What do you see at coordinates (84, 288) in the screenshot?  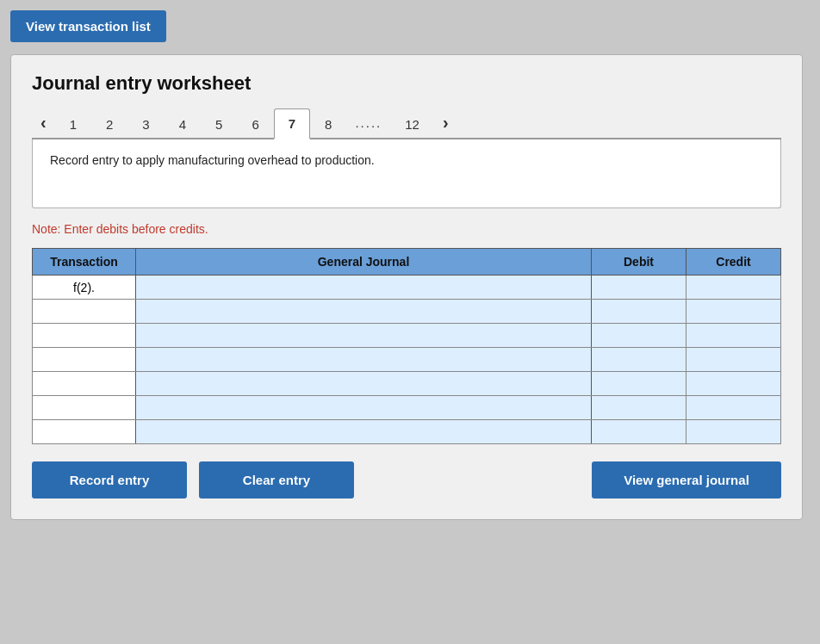 I see `transaction-cell-0: f(2).` at bounding box center [84, 288].